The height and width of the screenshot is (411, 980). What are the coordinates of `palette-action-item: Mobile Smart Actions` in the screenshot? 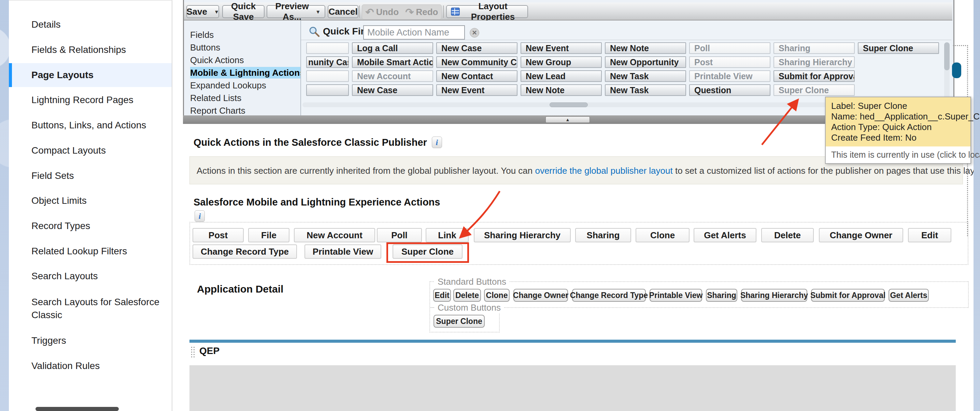 It's located at (393, 62).